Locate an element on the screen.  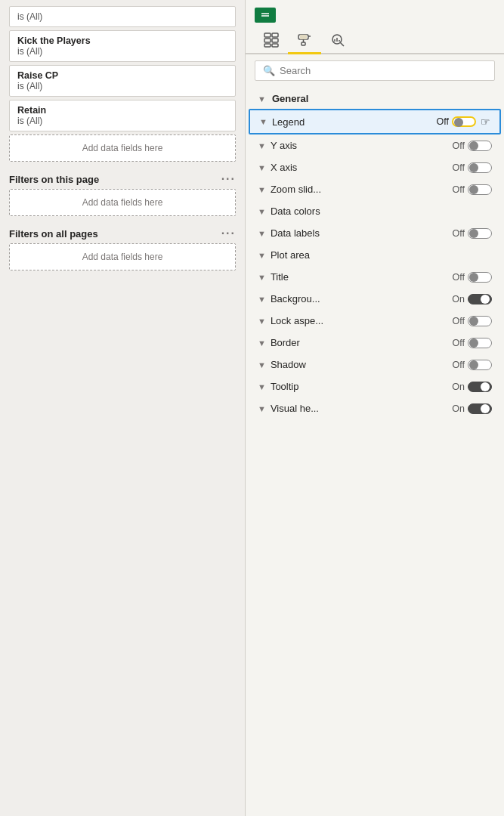
format-row-data-colors: ▼ Data colors is located at coordinates (375, 212).